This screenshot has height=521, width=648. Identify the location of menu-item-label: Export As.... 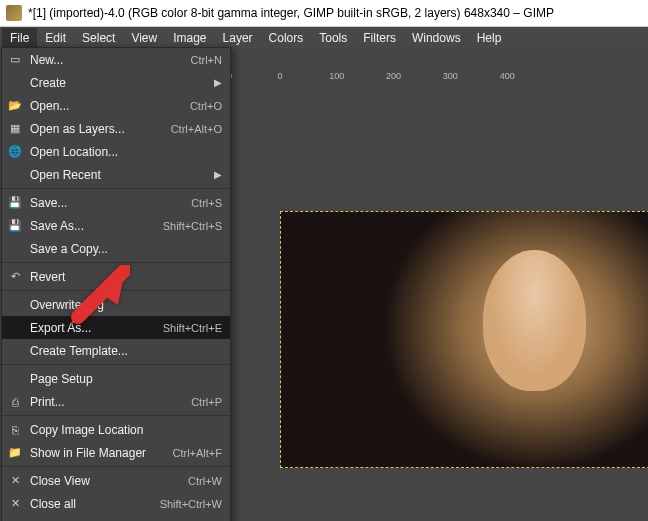
(96, 328).